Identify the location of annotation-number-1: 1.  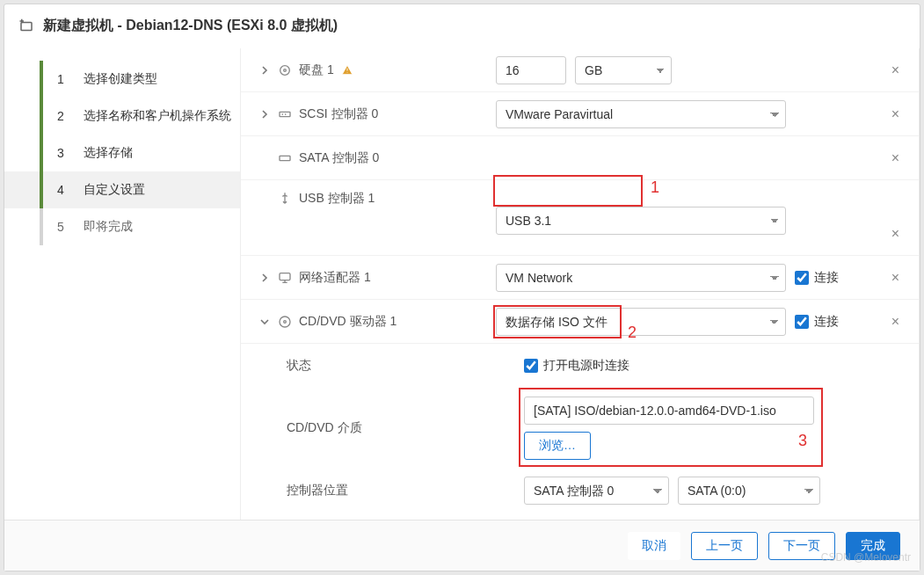
(655, 188).